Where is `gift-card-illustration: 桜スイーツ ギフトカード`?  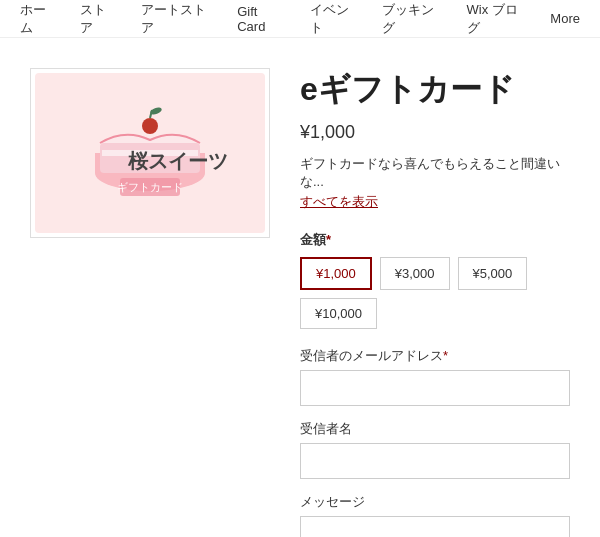 gift-card-illustration: 桜スイーツ ギフトカード is located at coordinates (150, 153).